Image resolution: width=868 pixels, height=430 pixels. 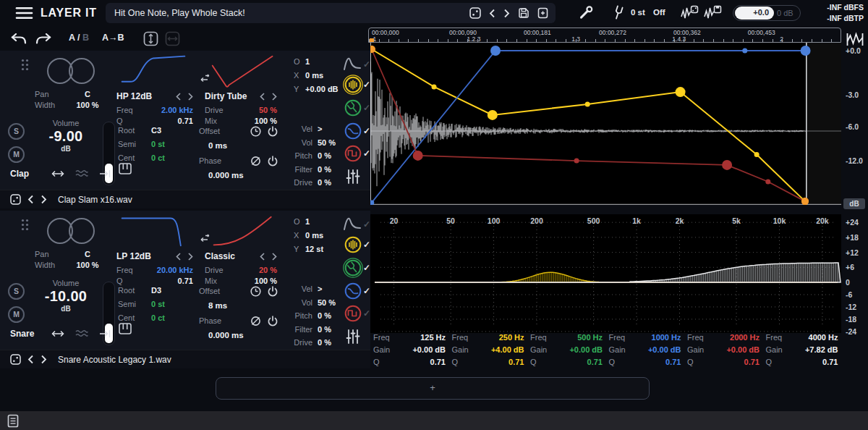 I want to click on phase-invert-icon, so click(x=256, y=161).